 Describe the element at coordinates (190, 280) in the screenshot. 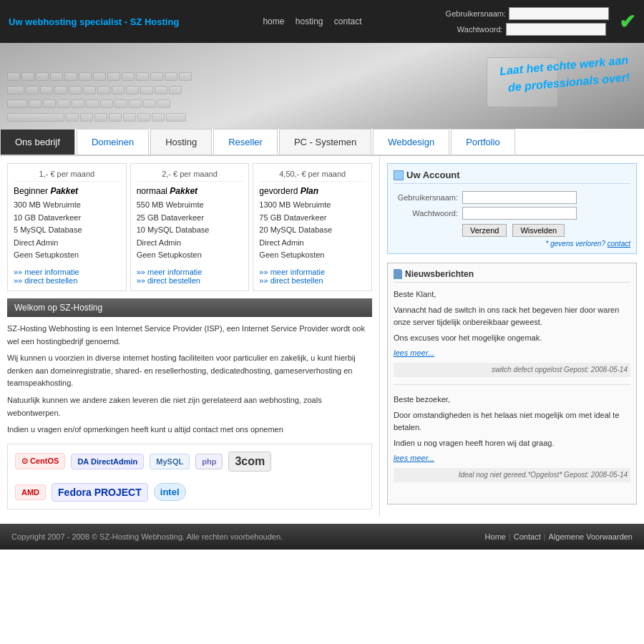

I see `plan-normaal-order-link: direct bestellen` at that location.